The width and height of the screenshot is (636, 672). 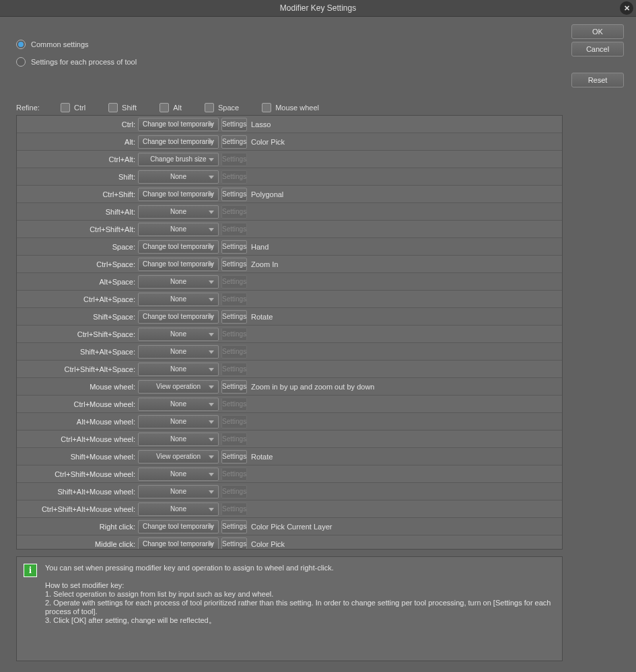 I want to click on refine-alt-checkbox, so click(x=164, y=108).